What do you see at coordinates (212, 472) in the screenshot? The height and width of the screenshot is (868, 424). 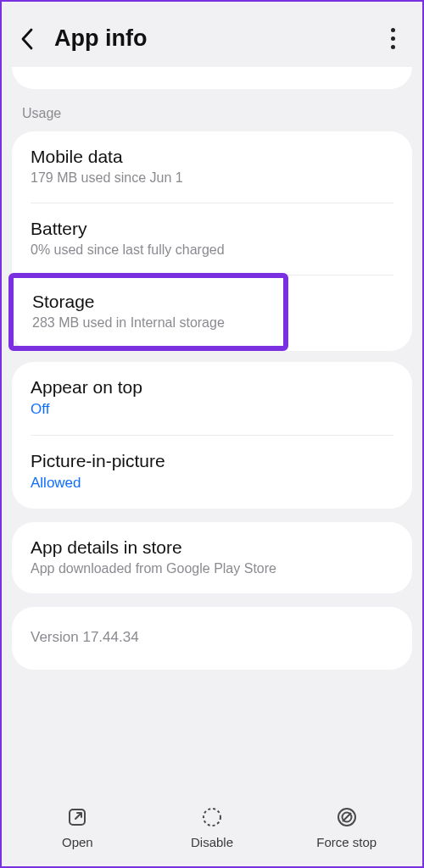 I see `pip-row: Picture-in-picture Allowed` at bounding box center [212, 472].